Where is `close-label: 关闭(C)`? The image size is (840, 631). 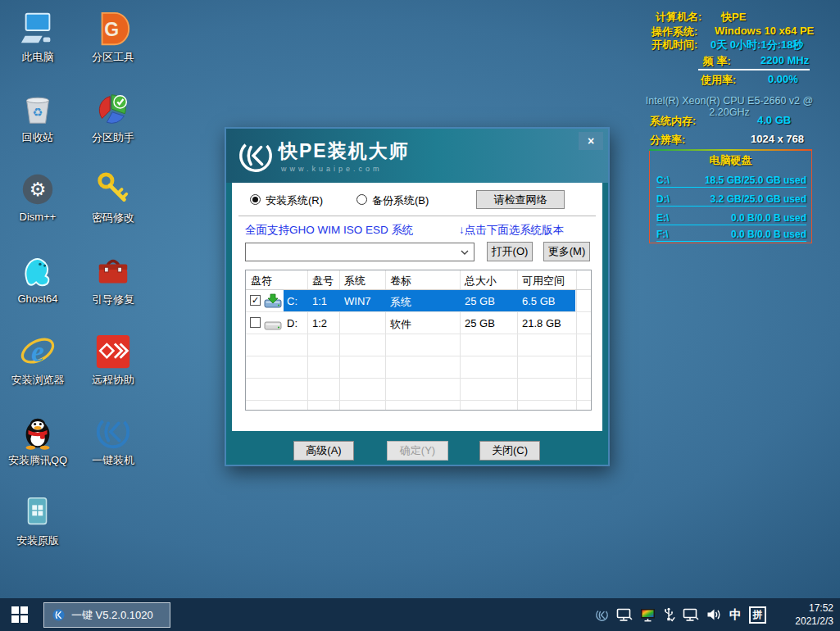
close-label: 关闭(C) is located at coordinates (510, 451).